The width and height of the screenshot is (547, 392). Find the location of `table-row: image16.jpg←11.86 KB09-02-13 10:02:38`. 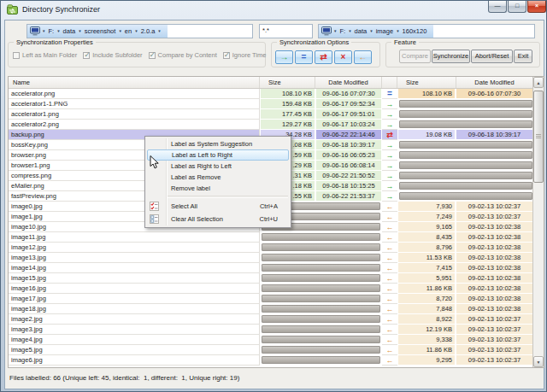

table-row: image16.jpg←11.86 KB09-02-13 10:02:38 is located at coordinates (271, 289).